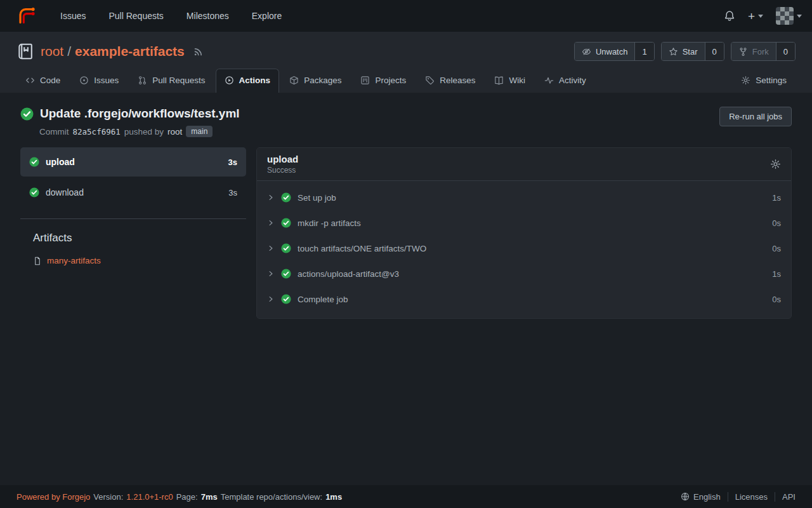 The width and height of the screenshot is (812, 508). Describe the element at coordinates (136, 16) in the screenshot. I see `nav-item-pull-requests: Pull Requests` at that location.